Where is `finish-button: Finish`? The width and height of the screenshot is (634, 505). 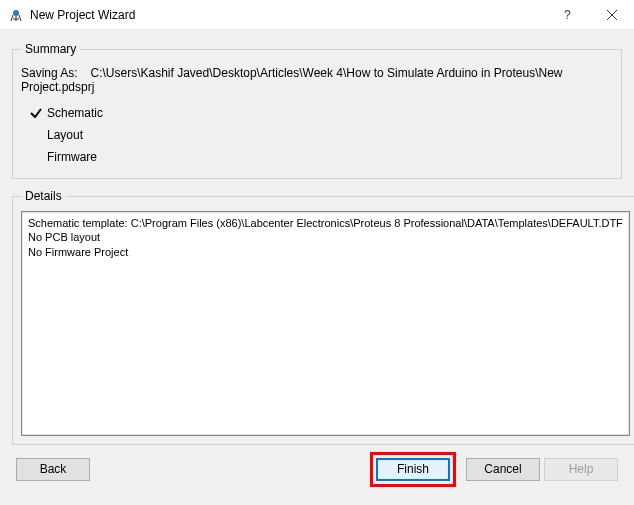
finish-button: Finish is located at coordinates (413, 470).